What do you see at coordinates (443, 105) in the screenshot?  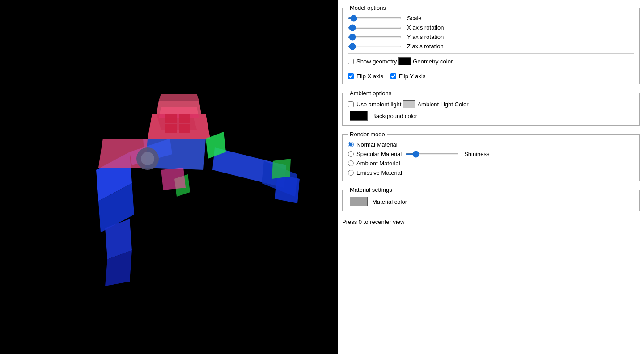 I see `ambient-color-label: Ambient Light Color` at bounding box center [443, 105].